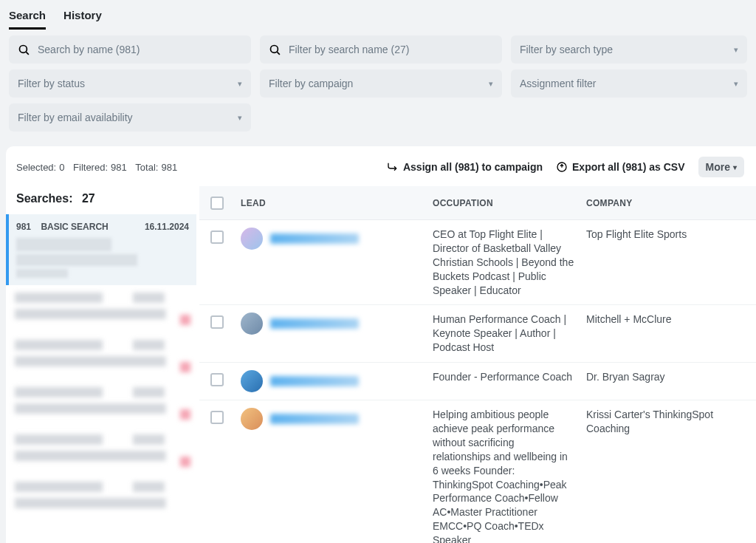 Image resolution: width=756 pixels, height=543 pixels. What do you see at coordinates (478, 203) in the screenshot?
I see `table-header: LEAD OCCUPATION COMPANY` at bounding box center [478, 203].